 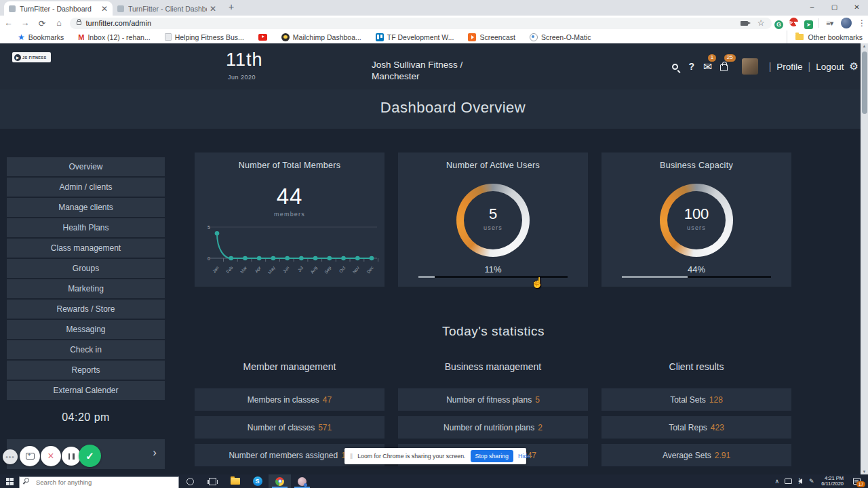 I want to click on stat-row: Average Sets2.91, so click(x=696, y=455).